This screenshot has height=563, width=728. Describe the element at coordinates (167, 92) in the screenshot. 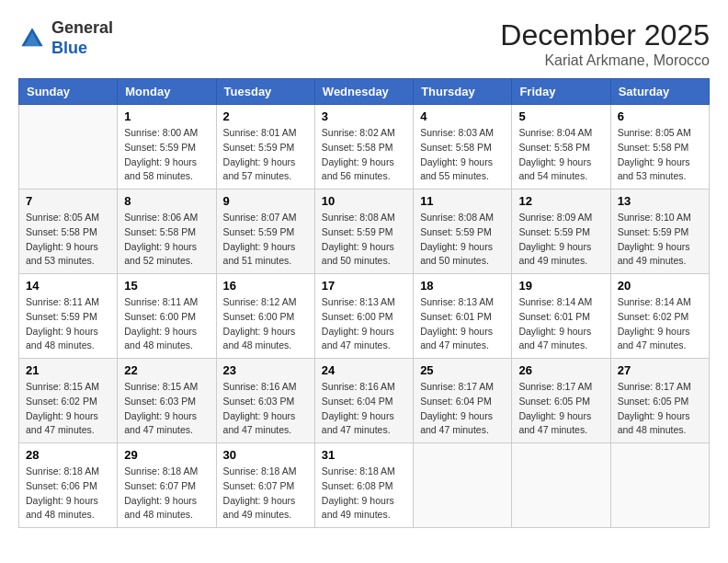

I see `col-header-monday: Monday` at that location.